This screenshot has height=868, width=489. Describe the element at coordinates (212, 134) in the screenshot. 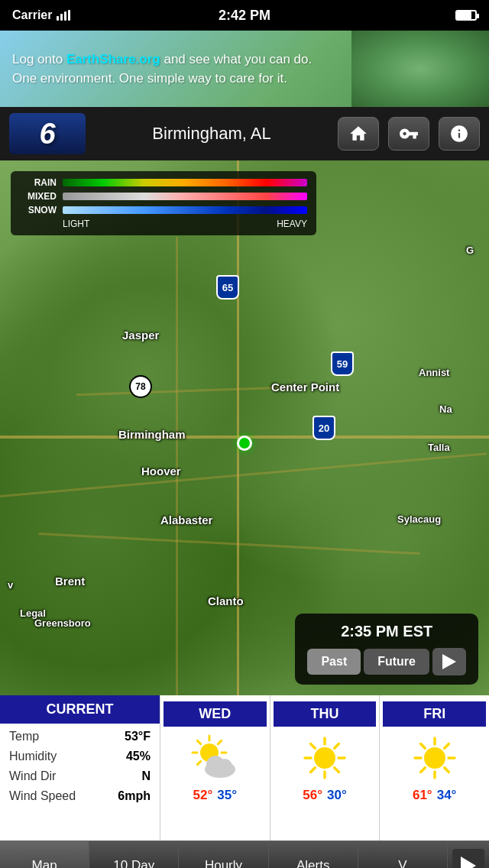

I see `city-name: Birmingham, AL` at that location.